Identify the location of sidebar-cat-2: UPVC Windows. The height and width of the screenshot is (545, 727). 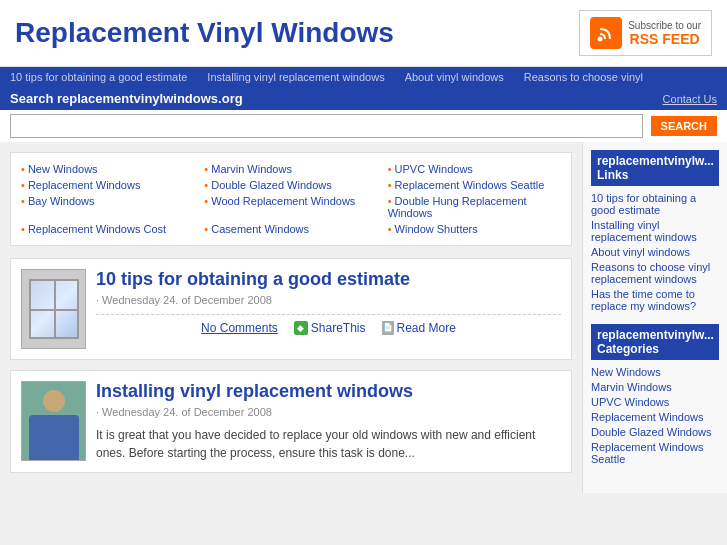
(655, 402).